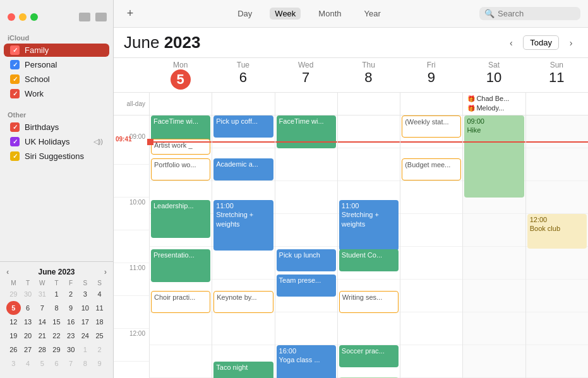 The width and height of the screenshot is (588, 378). I want to click on day-num-thu: 8, so click(369, 78).